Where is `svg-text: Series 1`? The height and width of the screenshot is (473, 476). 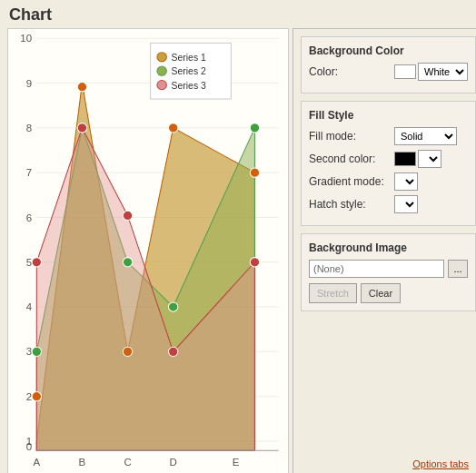
svg-text: Series 1 is located at coordinates (189, 58).